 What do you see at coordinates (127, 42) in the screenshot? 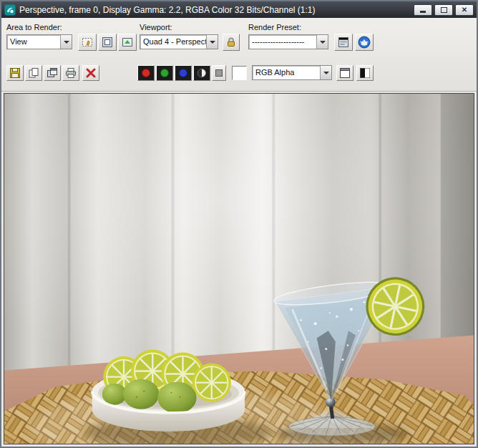
I see `viewport-region-button` at bounding box center [127, 42].